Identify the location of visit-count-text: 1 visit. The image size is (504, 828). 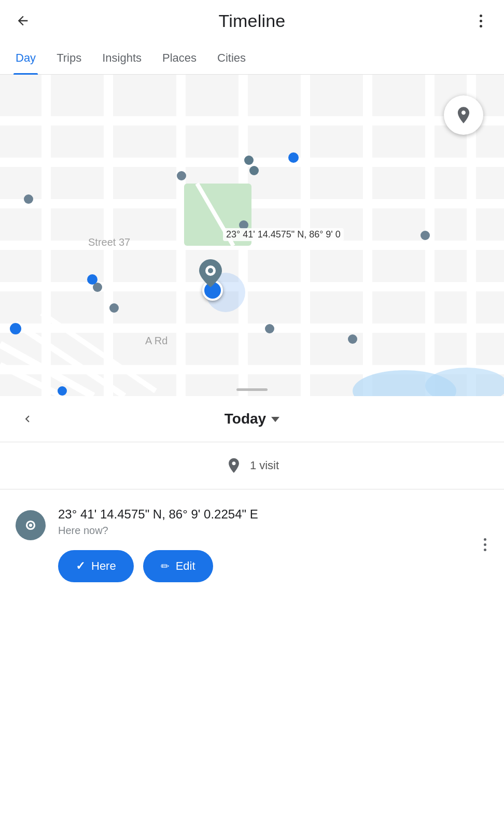
(264, 466).